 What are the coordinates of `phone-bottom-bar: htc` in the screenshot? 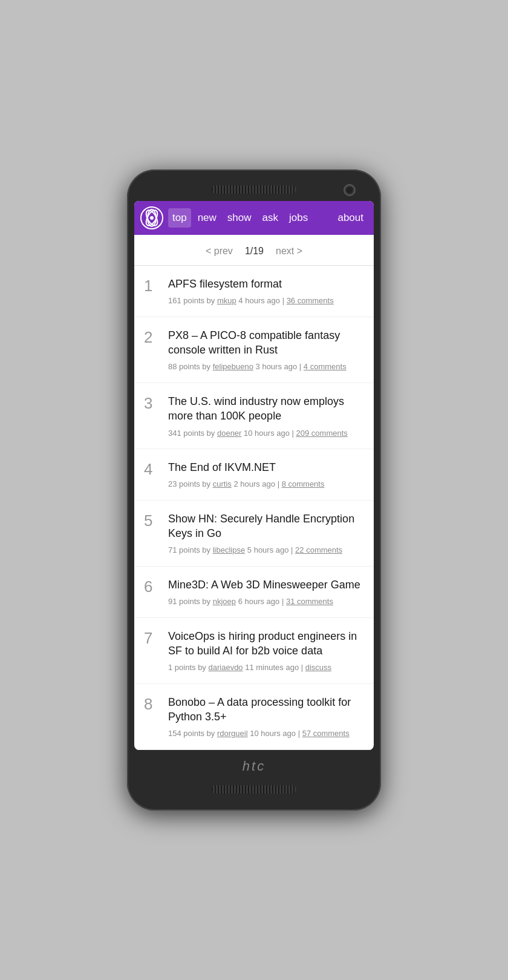 It's located at (254, 765).